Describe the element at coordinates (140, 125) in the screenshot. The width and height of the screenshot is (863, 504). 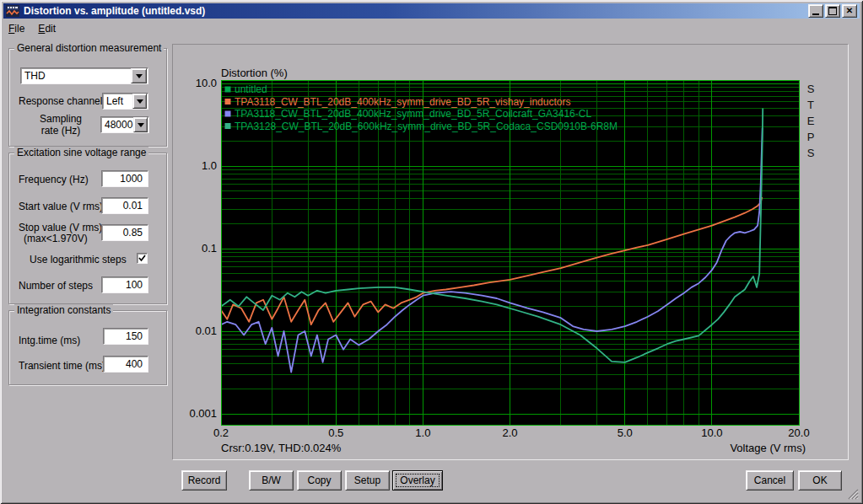
I see `sampling-rate-dropdown-button` at that location.